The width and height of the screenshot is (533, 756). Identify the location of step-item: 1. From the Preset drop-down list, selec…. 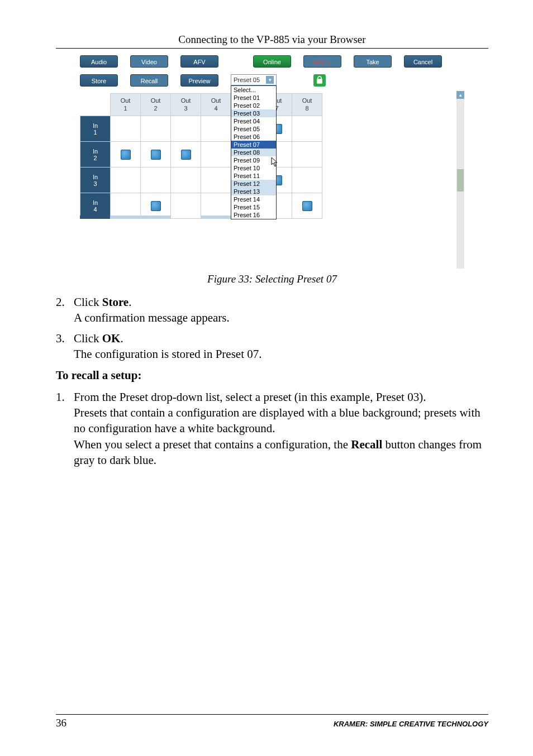
(272, 429).